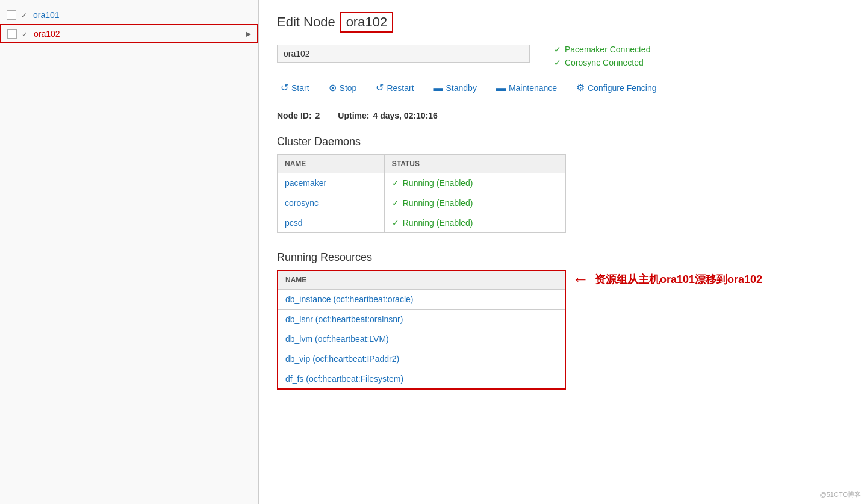 The width and height of the screenshot is (867, 504). I want to click on checkbox-ora101, so click(11, 15).